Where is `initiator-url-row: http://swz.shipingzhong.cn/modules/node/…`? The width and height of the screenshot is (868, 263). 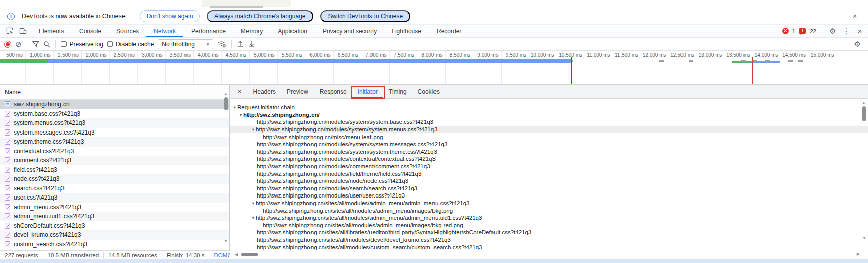
initiator-url-row: http://swz.shipingzhong.cn/modules/node/… is located at coordinates (549, 181).